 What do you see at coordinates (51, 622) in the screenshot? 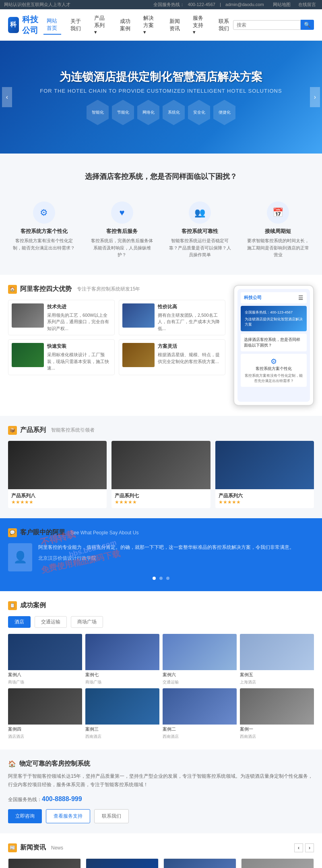
I see `cases-tab-transport: 交通运输` at bounding box center [51, 622].